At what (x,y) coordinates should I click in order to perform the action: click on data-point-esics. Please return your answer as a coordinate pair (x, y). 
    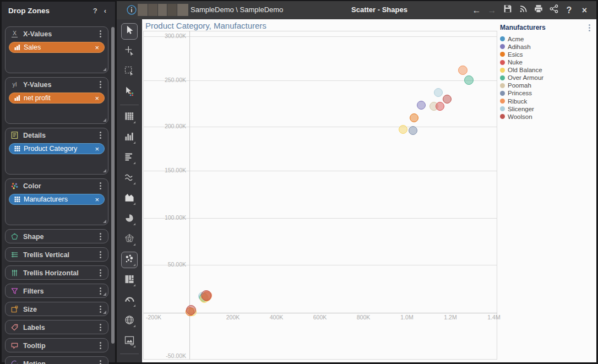
    Looking at the image, I should click on (414, 118).